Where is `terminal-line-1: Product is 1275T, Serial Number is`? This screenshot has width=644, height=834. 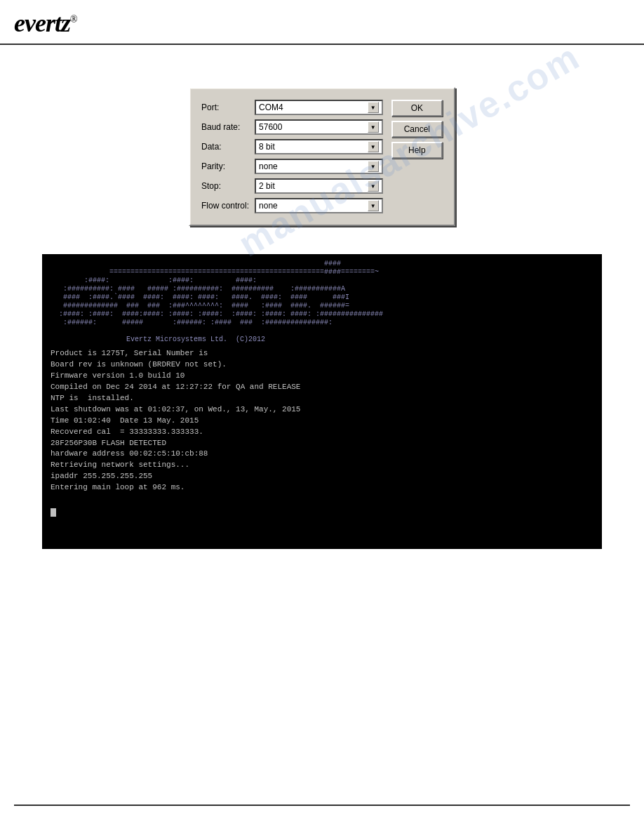 terminal-line-1: Product is 1275T, Serial Number is is located at coordinates (322, 354).